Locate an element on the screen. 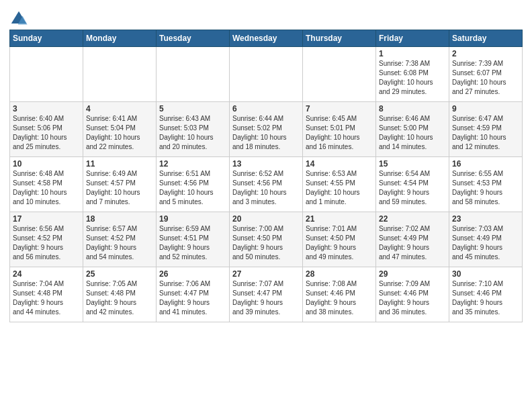 Image resolution: width=532 pixels, height=411 pixels. day-number: 21 is located at coordinates (339, 219).